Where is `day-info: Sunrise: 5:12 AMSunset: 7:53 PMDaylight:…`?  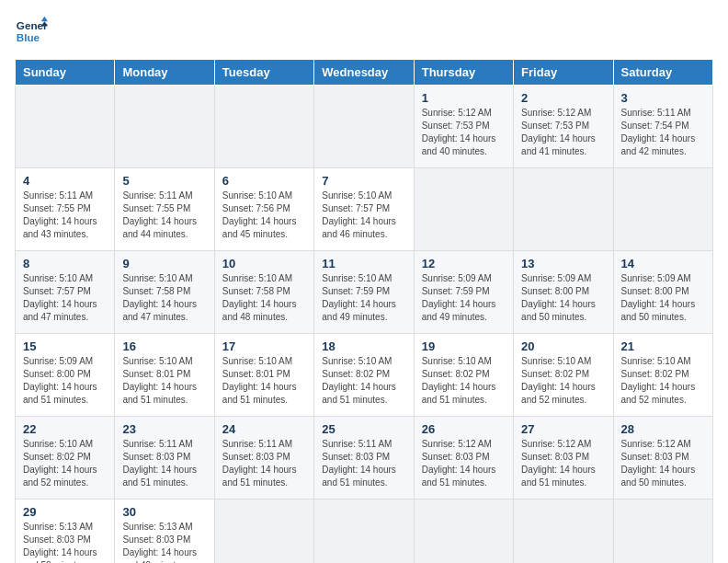
day-info: Sunrise: 5:12 AMSunset: 7:53 PMDaylight:… is located at coordinates (559, 132).